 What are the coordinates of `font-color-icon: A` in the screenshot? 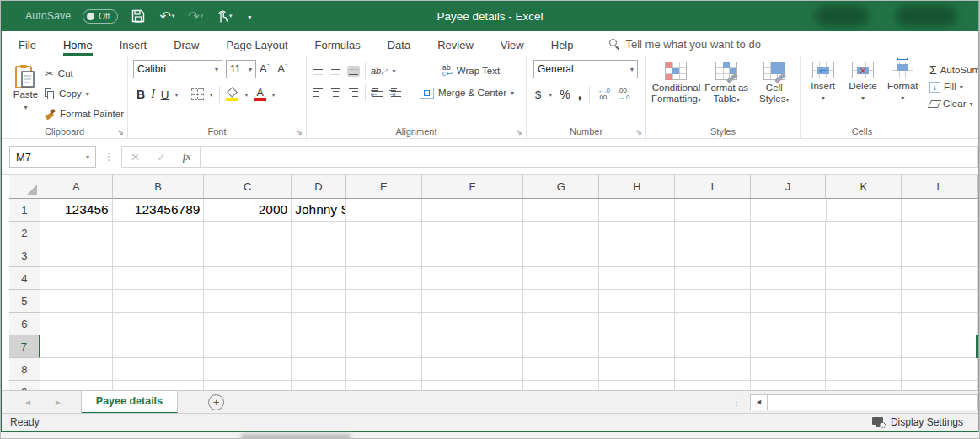 It's located at (260, 94).